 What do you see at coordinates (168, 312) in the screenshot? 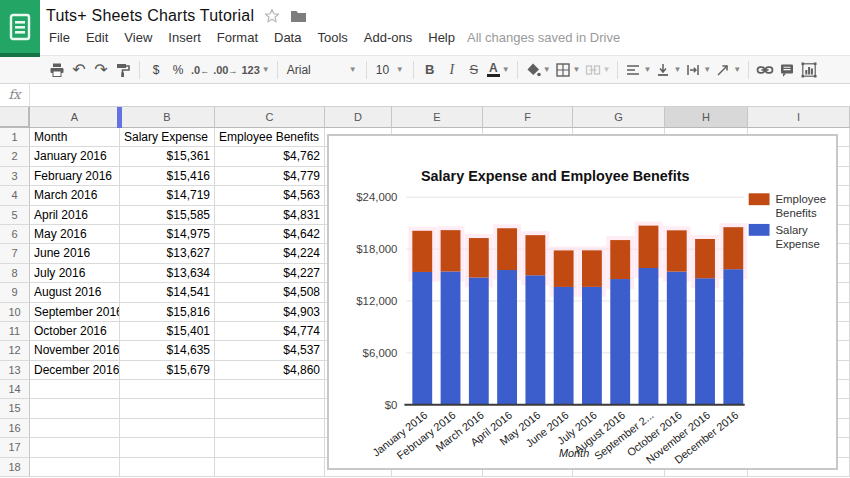
I see `cell-B10: $15,816` at bounding box center [168, 312].